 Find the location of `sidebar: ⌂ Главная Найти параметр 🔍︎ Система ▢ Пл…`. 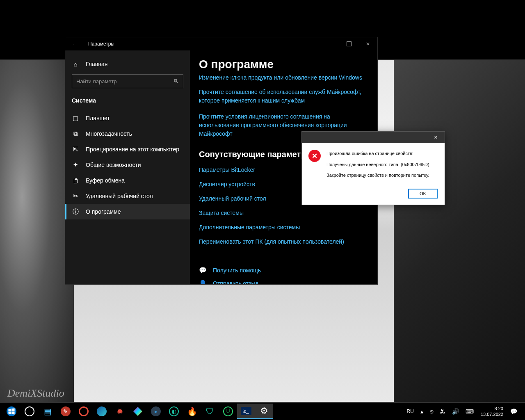

sidebar: ⌂ Главная Найти параметр 🔍︎ Система ▢ Пл… is located at coordinates (128, 167).